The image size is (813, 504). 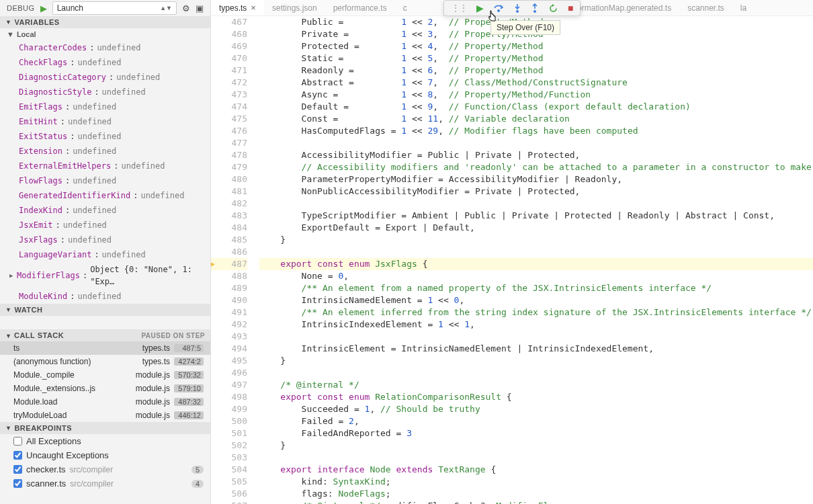 I want to click on stack-frame: Module.loadmodule.js487:32, so click(x=105, y=402).